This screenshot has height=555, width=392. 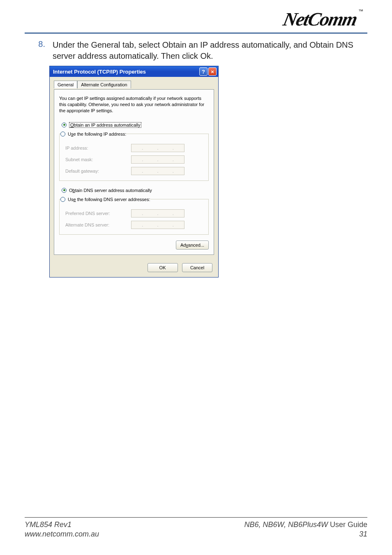 I want to click on default-gateway-input: ..., so click(x=158, y=171).